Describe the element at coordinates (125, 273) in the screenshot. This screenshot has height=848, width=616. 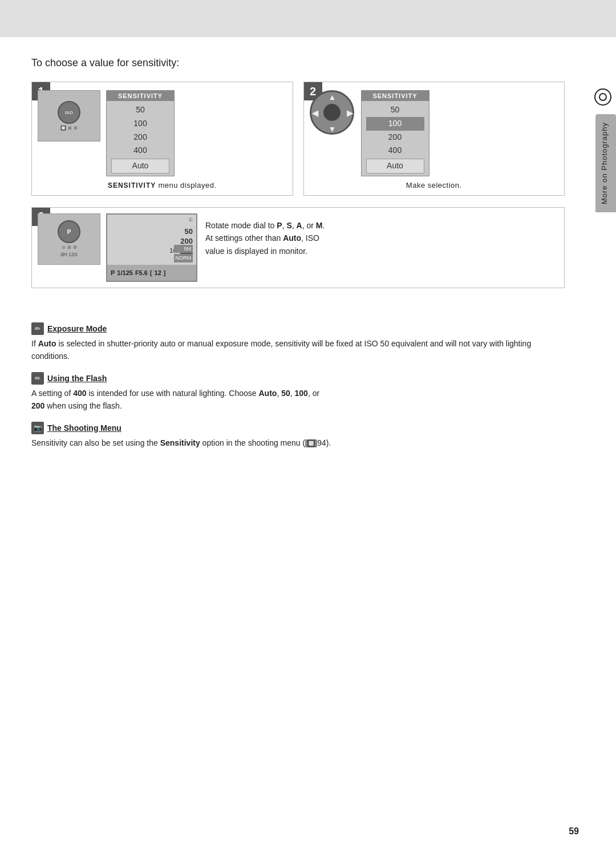
I see `monitor-shutter: 1/125` at that location.